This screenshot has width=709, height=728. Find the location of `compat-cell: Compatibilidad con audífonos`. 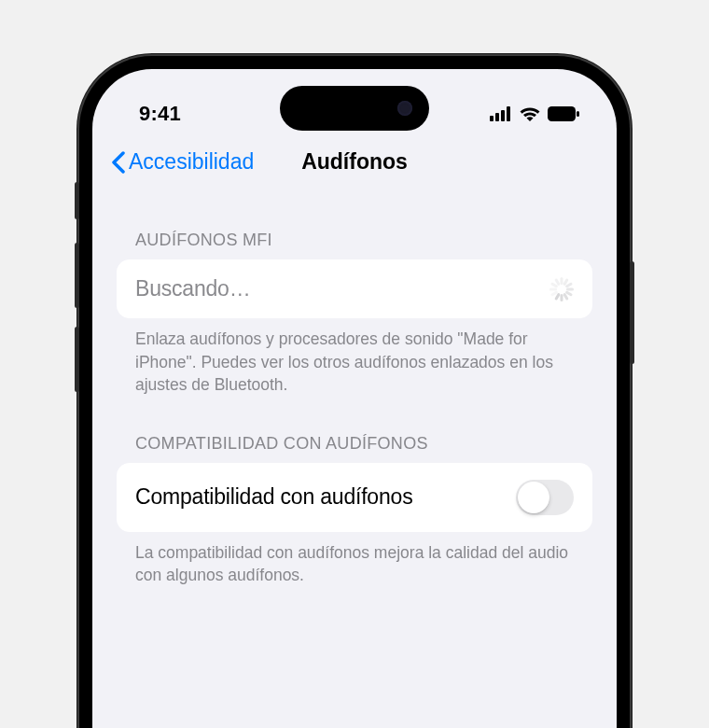

compat-cell: Compatibilidad con audífonos is located at coordinates (354, 497).